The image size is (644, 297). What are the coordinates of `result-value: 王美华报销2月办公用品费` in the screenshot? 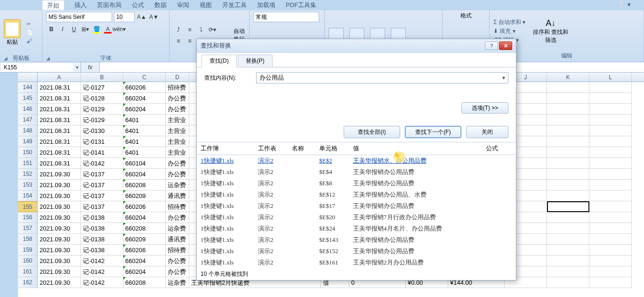 It's located at (419, 263).